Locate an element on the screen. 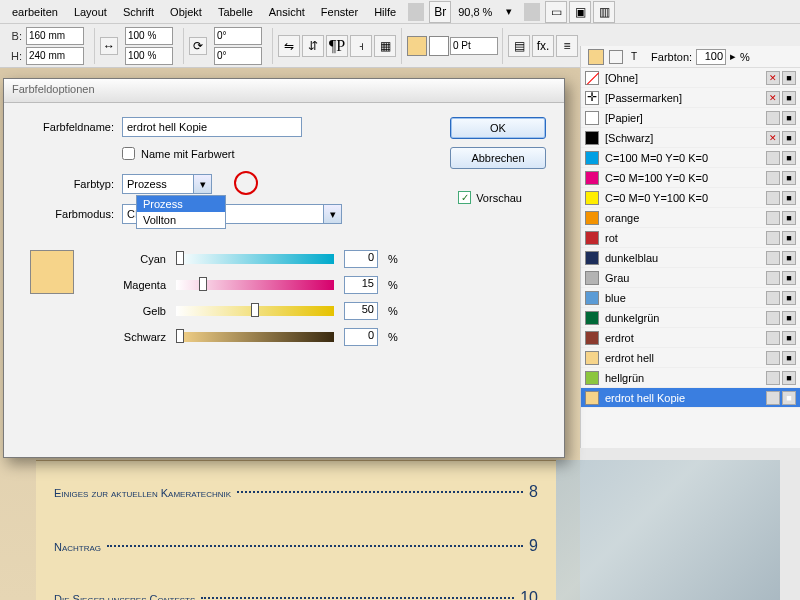  menu-view: Ansicht is located at coordinates (287, 12).